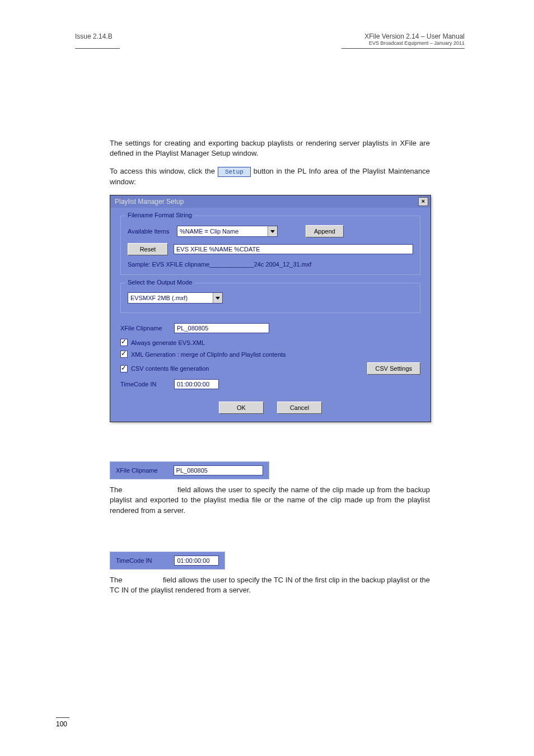 This screenshot has height=756, width=534. I want to click on dialog-titlebar: Playlist Manager Setup ×, so click(270, 202).